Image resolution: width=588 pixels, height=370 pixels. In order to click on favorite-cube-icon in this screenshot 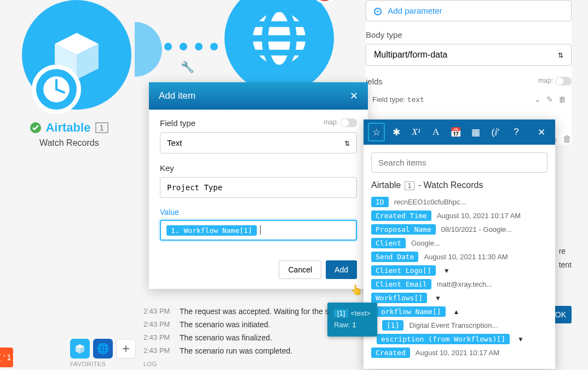, I will do `click(80, 349)`.